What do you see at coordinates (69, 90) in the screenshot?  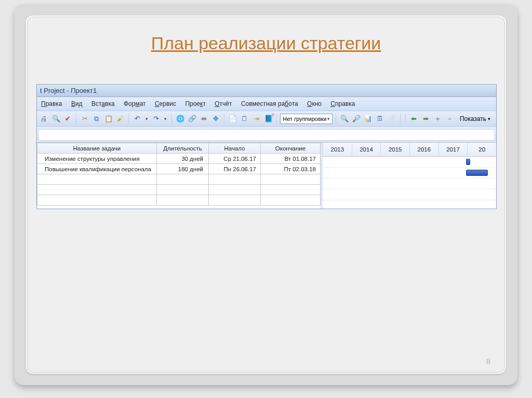 I see `window-title: t Project - Проект1` at bounding box center [69, 90].